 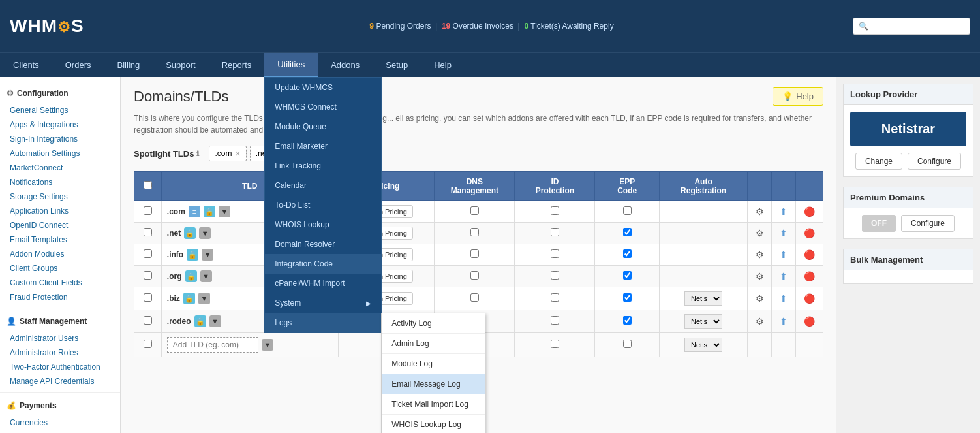 I want to click on menu-email-marketer: Email Marketer, so click(x=323, y=146).